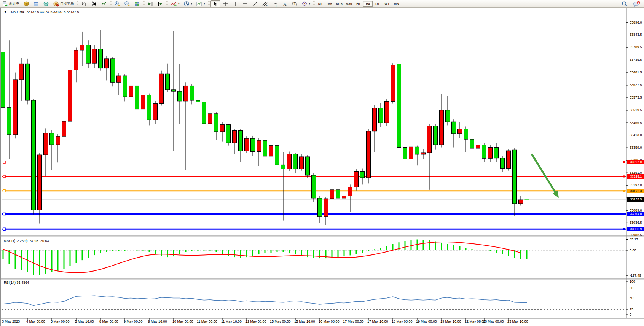 The image size is (644, 326). What do you see at coordinates (295, 4) in the screenshot?
I see `label-icon: T` at bounding box center [295, 4].